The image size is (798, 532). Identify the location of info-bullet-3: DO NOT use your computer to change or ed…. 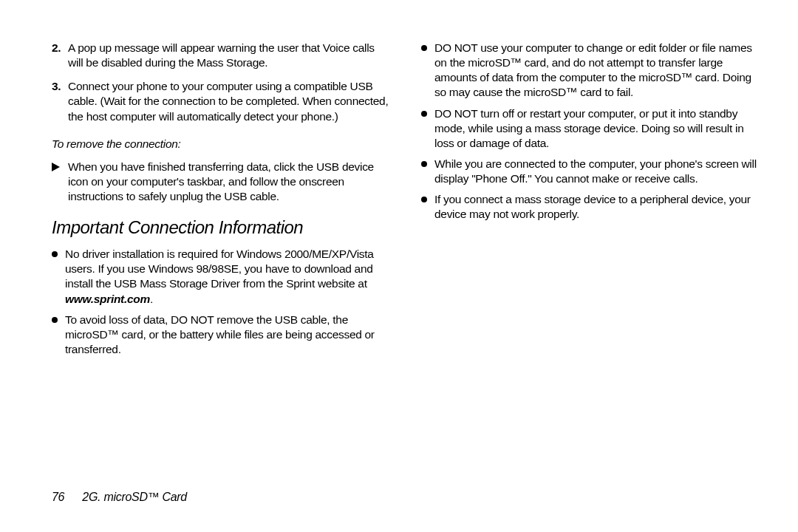
(591, 71).